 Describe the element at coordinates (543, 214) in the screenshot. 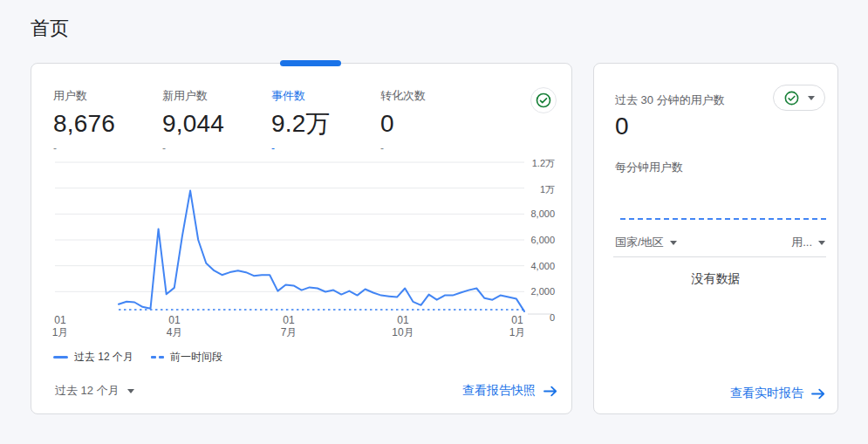

I see `y-tick-label: 8,000` at that location.